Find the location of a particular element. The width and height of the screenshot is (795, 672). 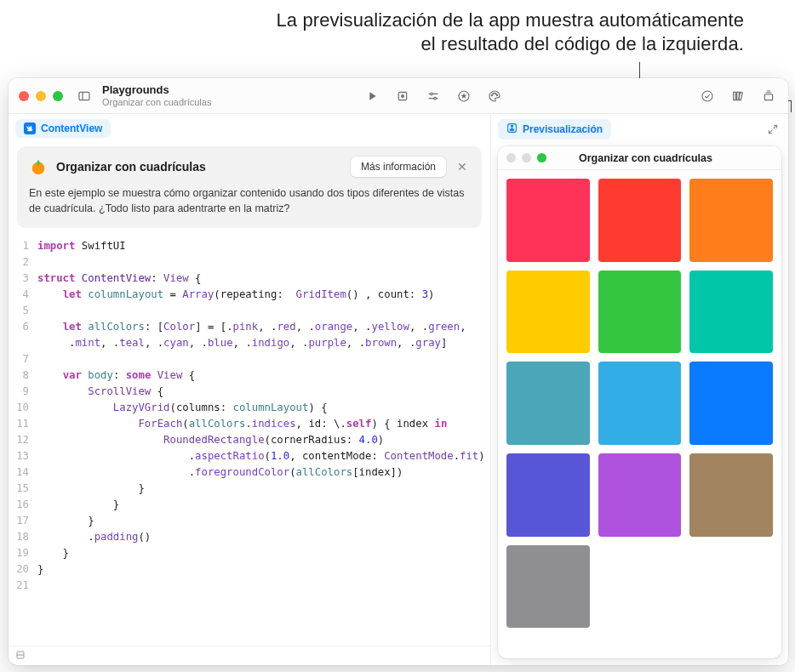

close-icon: ✕ is located at coordinates (462, 167).